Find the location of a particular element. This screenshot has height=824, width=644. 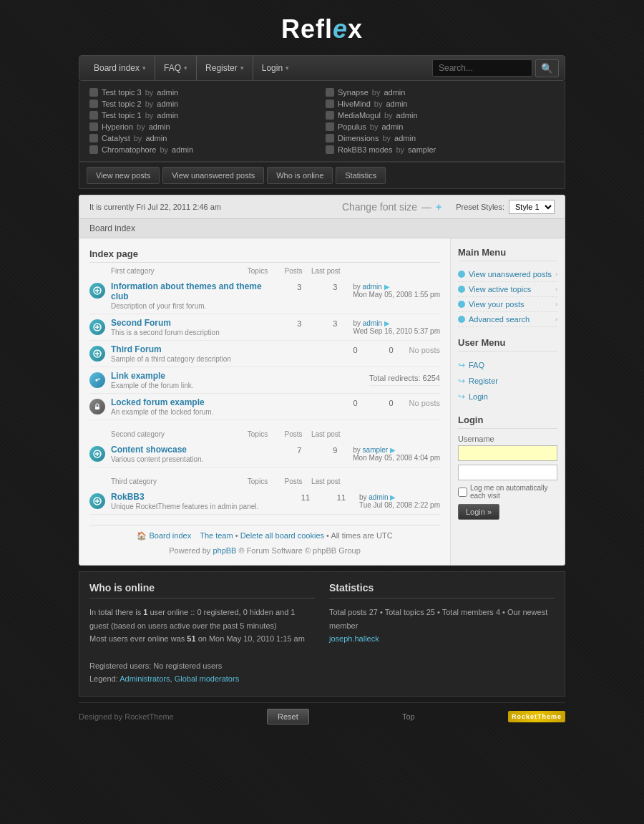

recent-post-link: Hyperion is located at coordinates (117, 127).